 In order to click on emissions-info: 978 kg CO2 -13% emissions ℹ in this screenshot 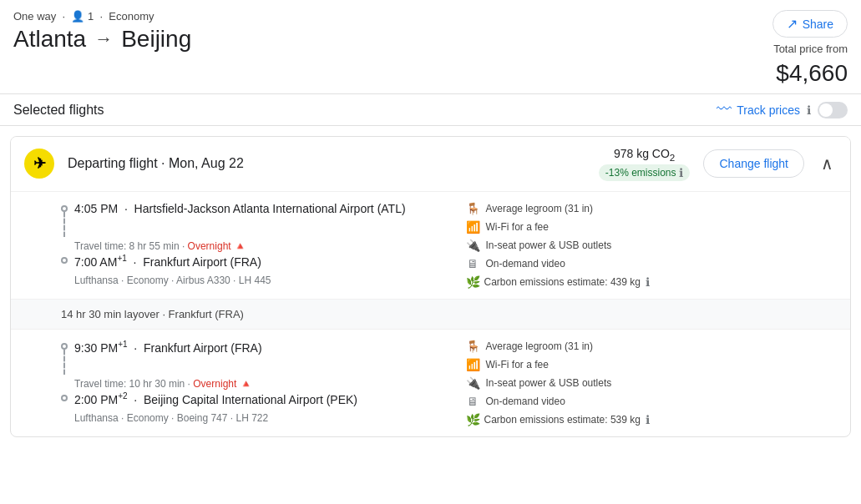, I will do `click(645, 164)`.